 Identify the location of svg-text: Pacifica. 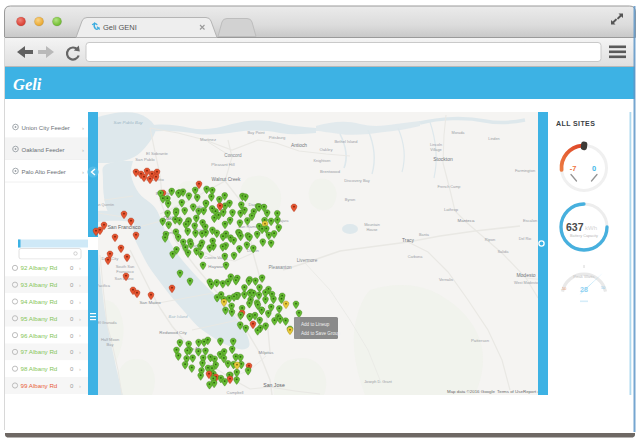
(104, 286).